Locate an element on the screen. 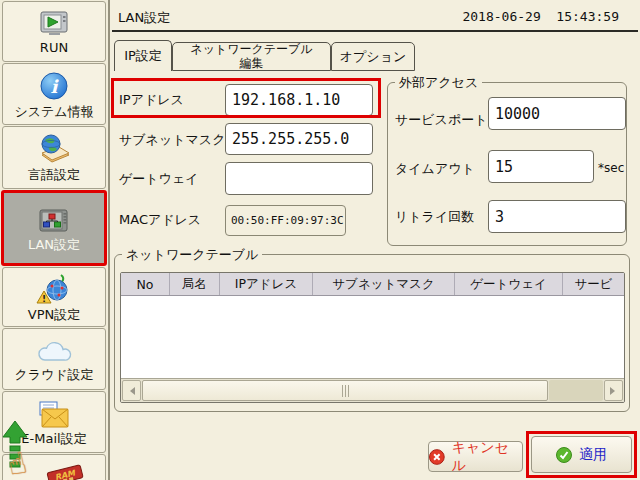 Image resolution: width=640 pixels, height=480 pixels. sidebar-item-lan: LAN設定 is located at coordinates (54, 228).